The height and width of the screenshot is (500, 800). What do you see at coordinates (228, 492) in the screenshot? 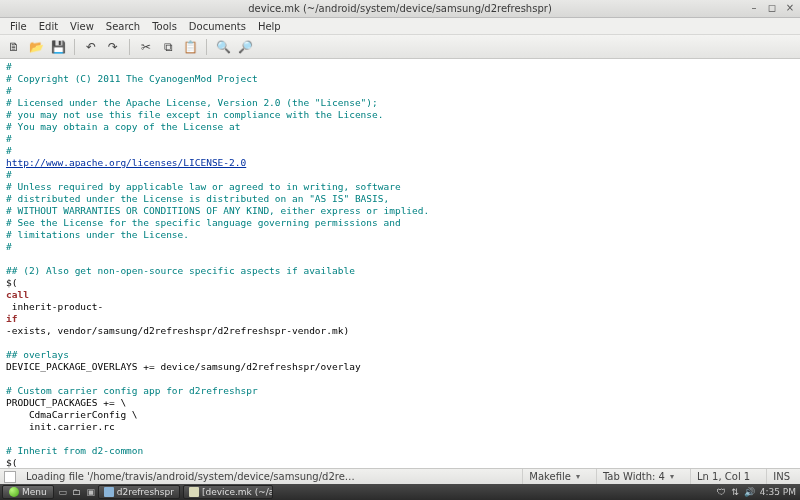
I see `task-editor: [device.mk (~/androi...` at bounding box center [228, 492].